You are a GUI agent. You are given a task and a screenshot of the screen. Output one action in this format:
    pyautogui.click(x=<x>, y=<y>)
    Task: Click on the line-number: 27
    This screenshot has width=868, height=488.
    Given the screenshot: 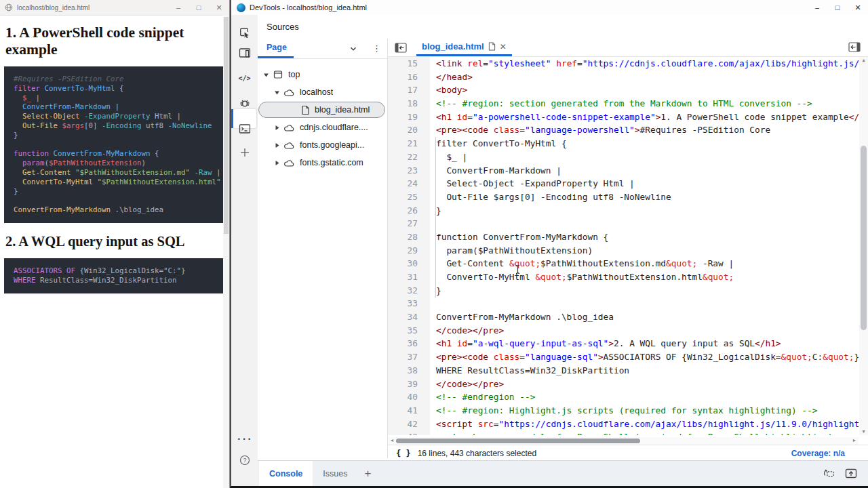 What is the action you would take?
    pyautogui.click(x=407, y=224)
    